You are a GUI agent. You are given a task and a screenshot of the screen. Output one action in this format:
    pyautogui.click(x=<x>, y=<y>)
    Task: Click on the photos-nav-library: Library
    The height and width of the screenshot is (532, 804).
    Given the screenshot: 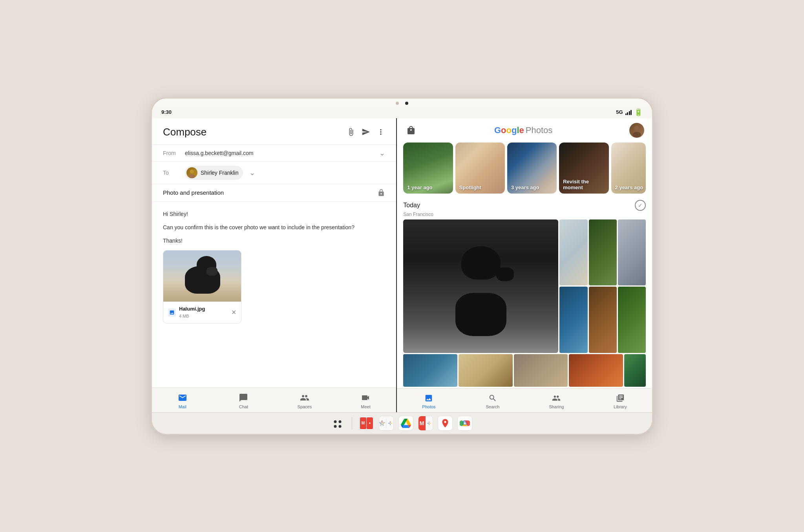 What is the action you would take?
    pyautogui.click(x=620, y=400)
    